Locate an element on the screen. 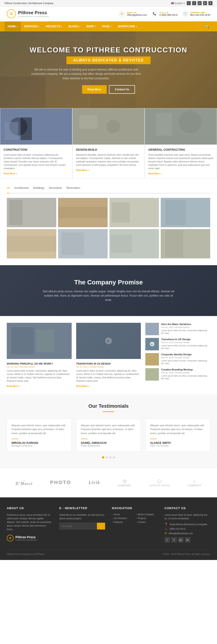  footer-linkedin-icon: in is located at coordinates (188, 540).